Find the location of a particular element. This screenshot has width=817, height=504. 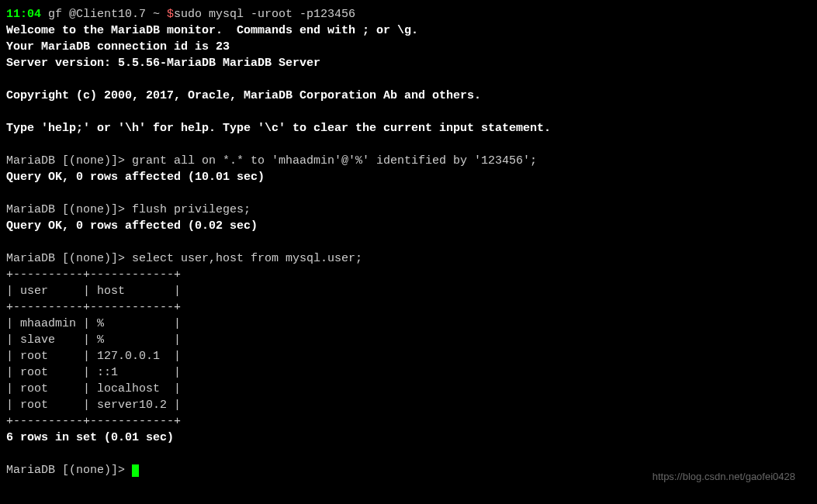

shell-prompt-line: 11:04 gf @Client10.7 ~ $sudo mysql -uroo… is located at coordinates (402, 14).